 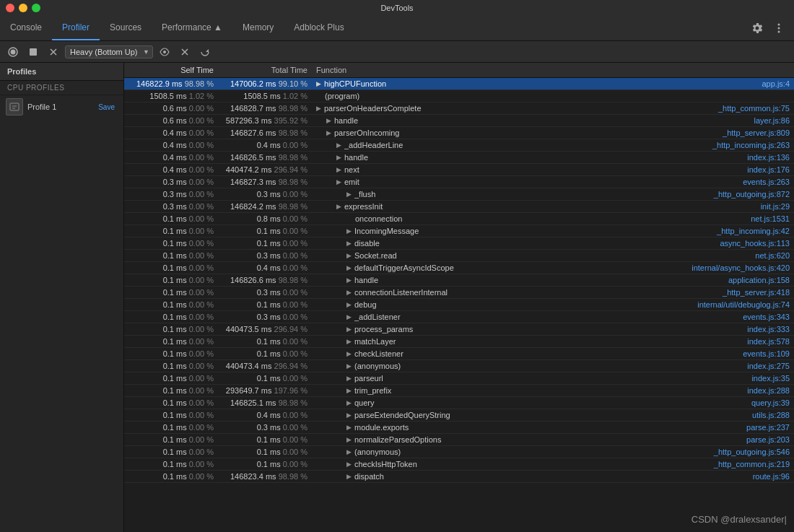 What do you see at coordinates (772, 121) in the screenshot?
I see `file-link: layer.js:86` at bounding box center [772, 121].